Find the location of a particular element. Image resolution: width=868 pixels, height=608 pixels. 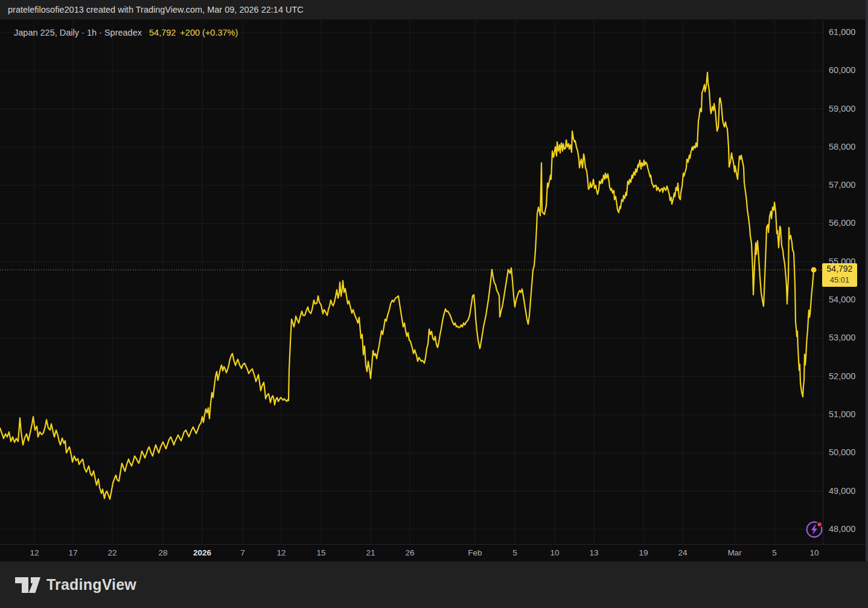

price-axis-label: 54,000 is located at coordinates (842, 299).